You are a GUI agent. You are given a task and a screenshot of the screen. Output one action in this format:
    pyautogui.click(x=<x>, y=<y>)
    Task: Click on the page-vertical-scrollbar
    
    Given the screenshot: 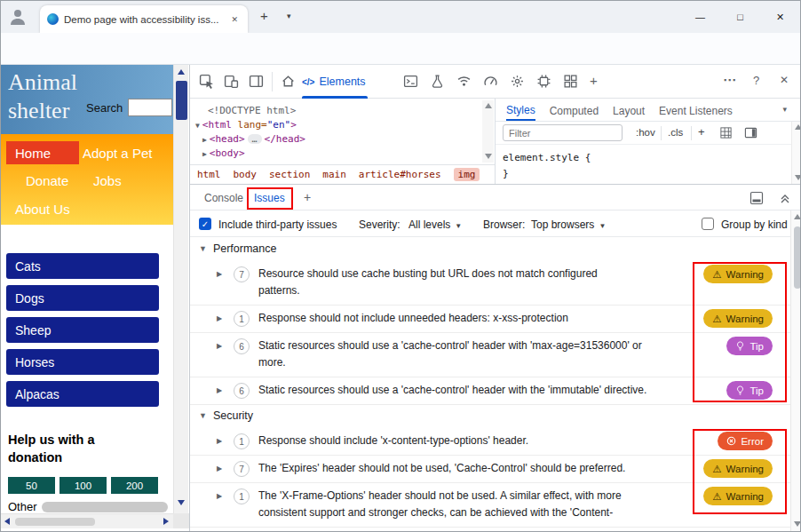 What is the action you would take?
    pyautogui.click(x=181, y=290)
    